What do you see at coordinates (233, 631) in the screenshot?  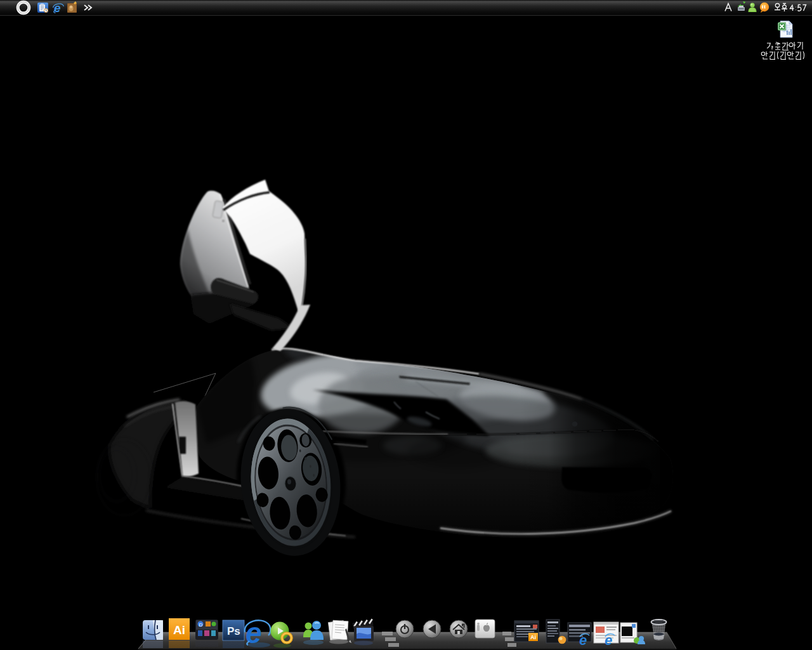 I see `svg-text: Ps` at bounding box center [233, 631].